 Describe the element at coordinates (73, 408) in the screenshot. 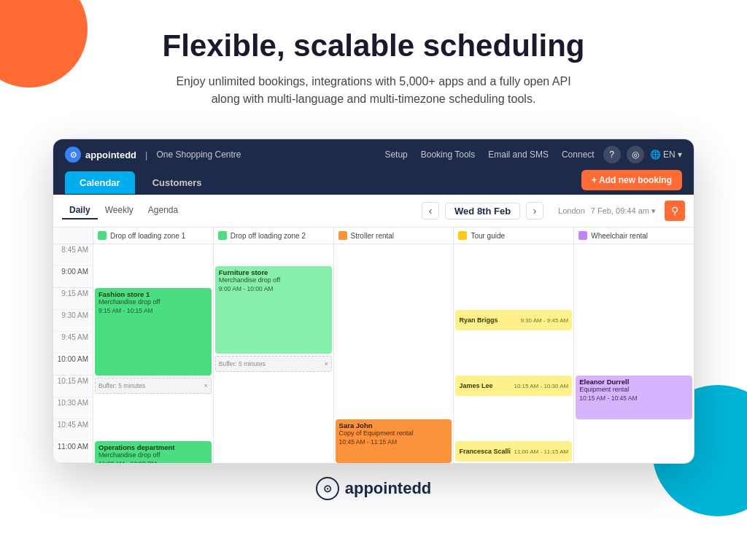

I see `time-10-30: 10:30 AM` at that location.